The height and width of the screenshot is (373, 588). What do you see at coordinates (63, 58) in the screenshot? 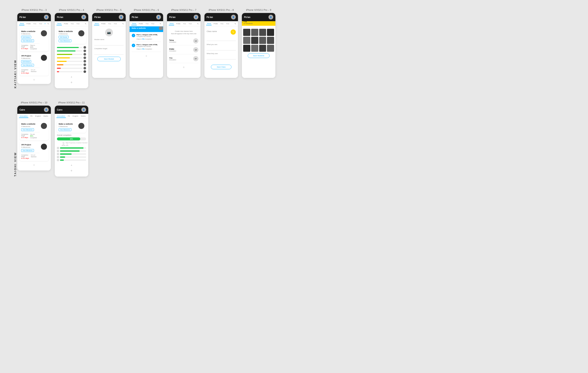
I see `phone4-bar4-fill` at bounding box center [63, 58].